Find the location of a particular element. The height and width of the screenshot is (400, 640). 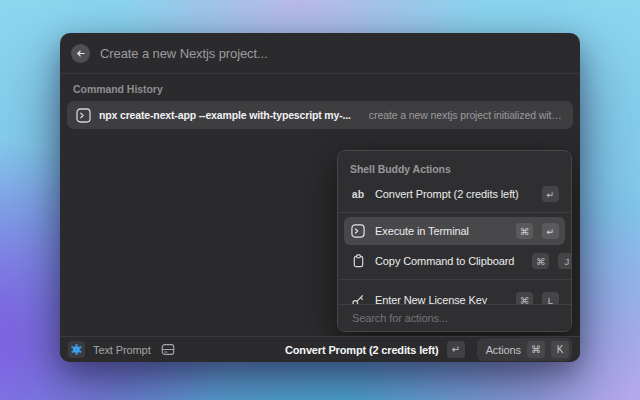

actions-menu-label: Actions is located at coordinates (504, 350).